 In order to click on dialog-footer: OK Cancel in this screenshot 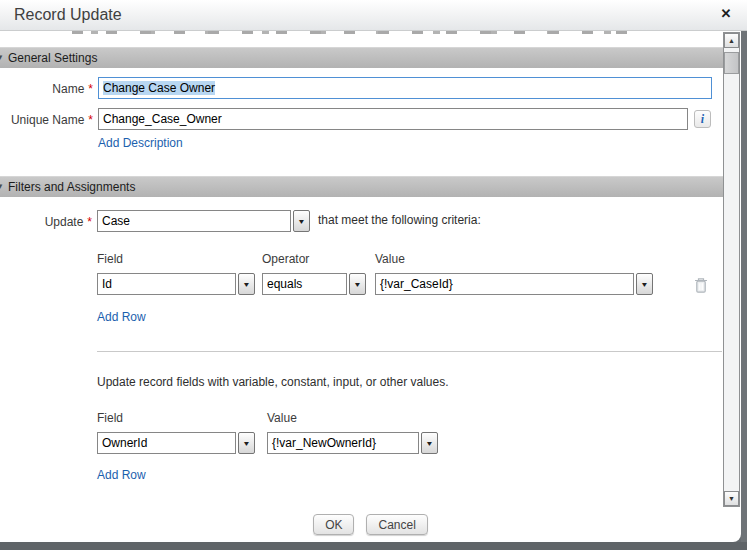, I will do `click(370, 524)`.